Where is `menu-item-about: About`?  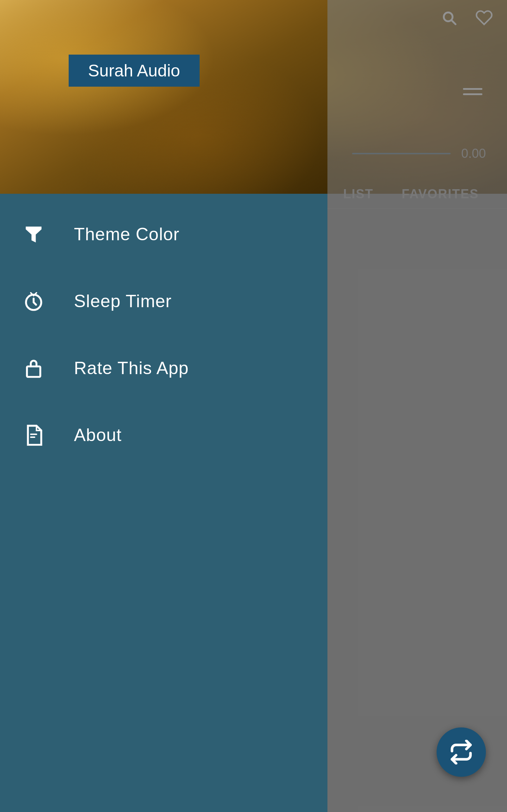 menu-item-about: About is located at coordinates (164, 435).